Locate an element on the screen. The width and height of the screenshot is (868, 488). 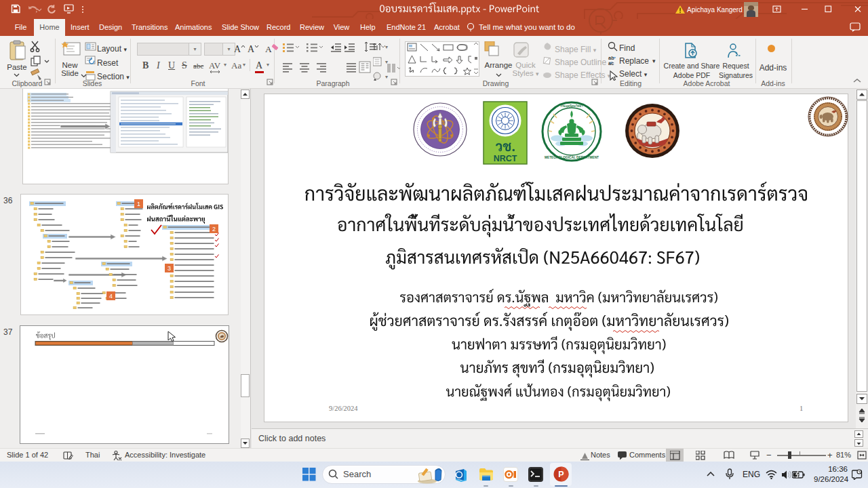
svg-text: 4 is located at coordinates (111, 296).